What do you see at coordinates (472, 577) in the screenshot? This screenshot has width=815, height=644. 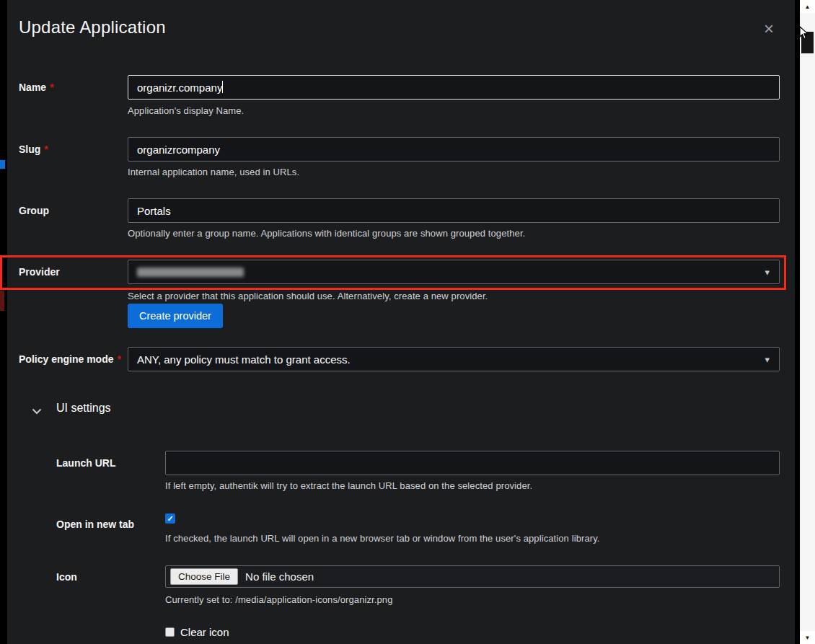 I see `icon-file-input: Choose File No file chosen` at bounding box center [472, 577].